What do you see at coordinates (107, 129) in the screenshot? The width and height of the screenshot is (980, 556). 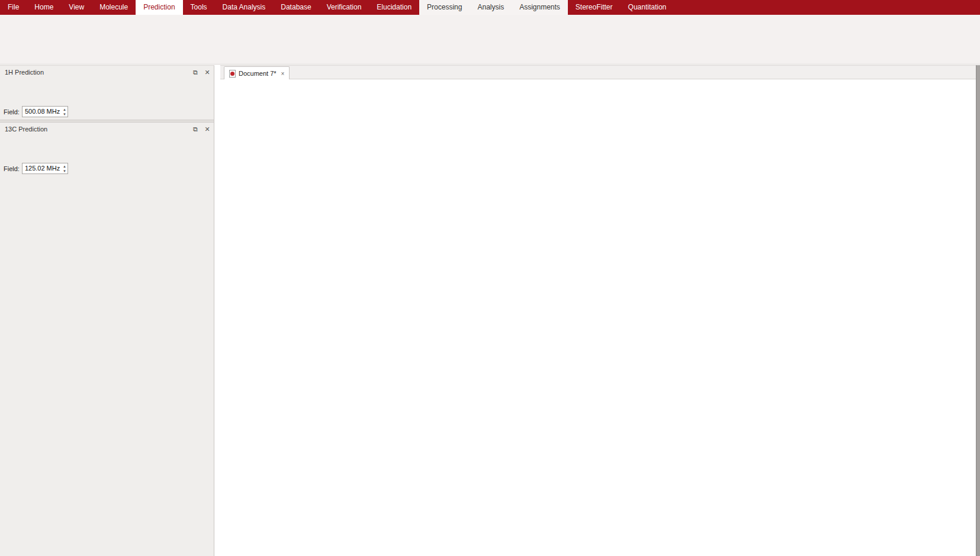 I see `panel-13c-titlebar: 13C Prediction ⧉ ✕` at bounding box center [107, 129].